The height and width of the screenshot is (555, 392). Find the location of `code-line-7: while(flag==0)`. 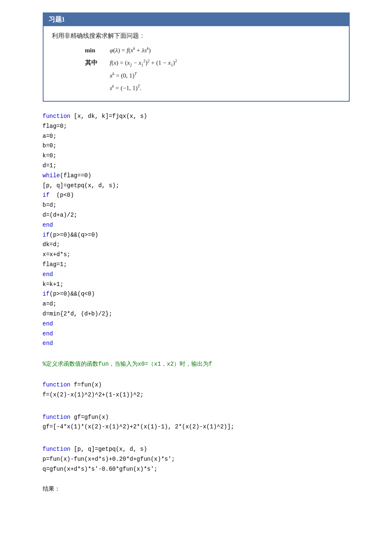

code-line-7: while(flag==0) is located at coordinates (196, 176).